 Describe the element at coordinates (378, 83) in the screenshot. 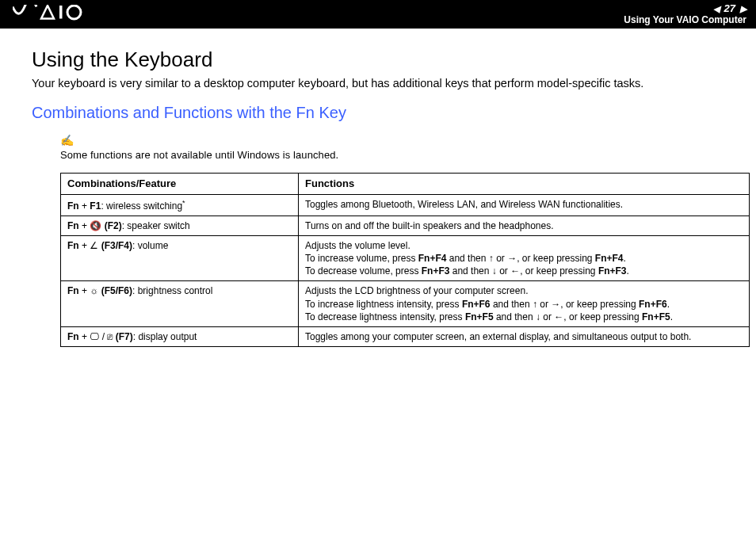

I see `intro-paragraph: Your keyboard is very similar to a deskt…` at that location.